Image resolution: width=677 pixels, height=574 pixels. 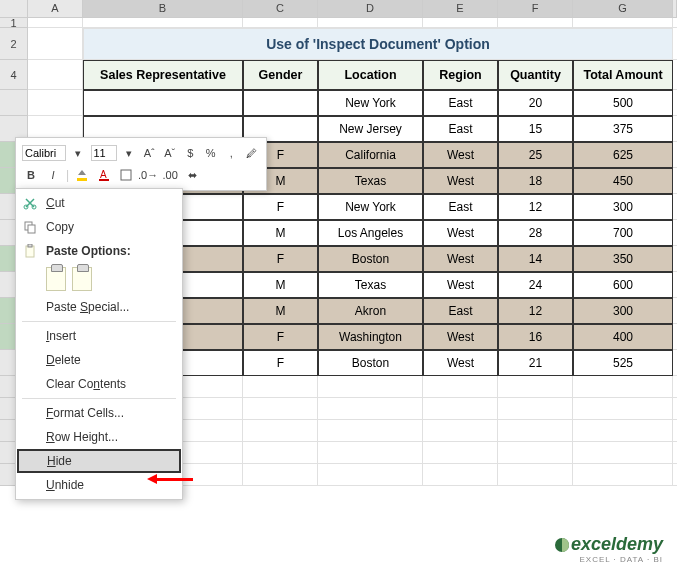 I want to click on font-color-icon: A, so click(x=104, y=175).